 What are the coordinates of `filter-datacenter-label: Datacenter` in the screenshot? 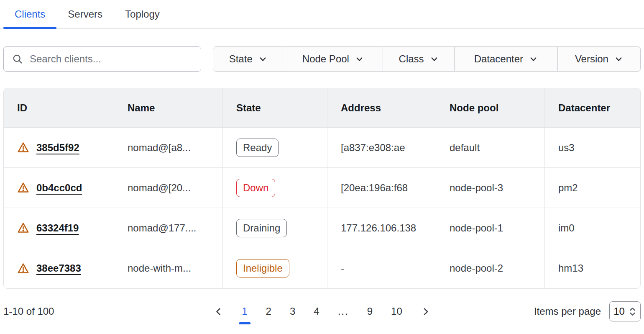 It's located at (498, 59).